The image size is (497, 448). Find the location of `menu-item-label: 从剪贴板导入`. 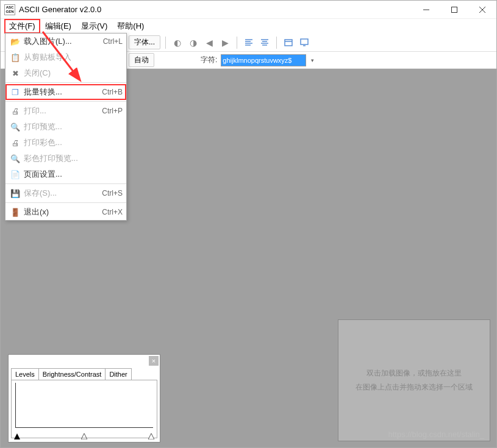

menu-item-label: 从剪贴板导入 is located at coordinates (73, 57).